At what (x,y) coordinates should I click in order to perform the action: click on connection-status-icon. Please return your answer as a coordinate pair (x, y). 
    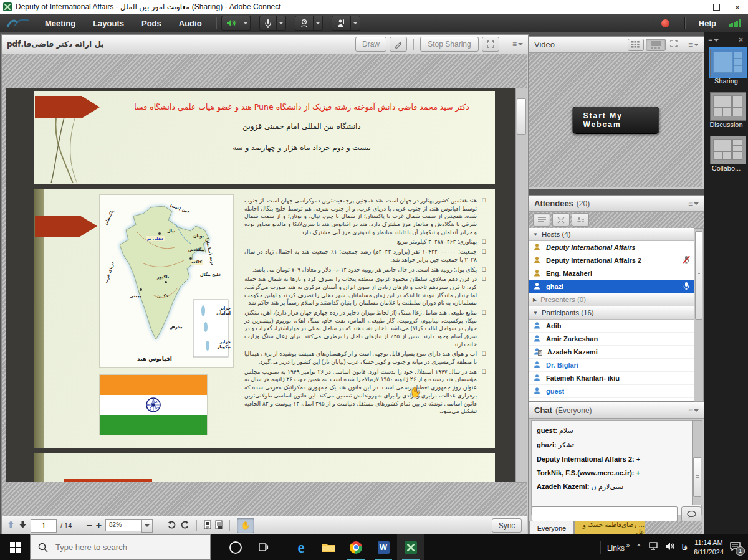
    Looking at the image, I should click on (734, 23).